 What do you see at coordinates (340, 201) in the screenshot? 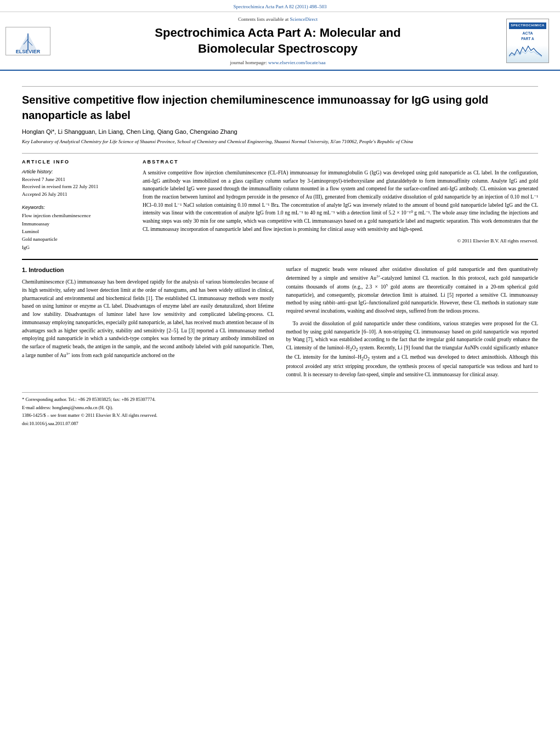
I see `abstract-text: A sensitive competitive flow injection c…` at bounding box center [340, 201].